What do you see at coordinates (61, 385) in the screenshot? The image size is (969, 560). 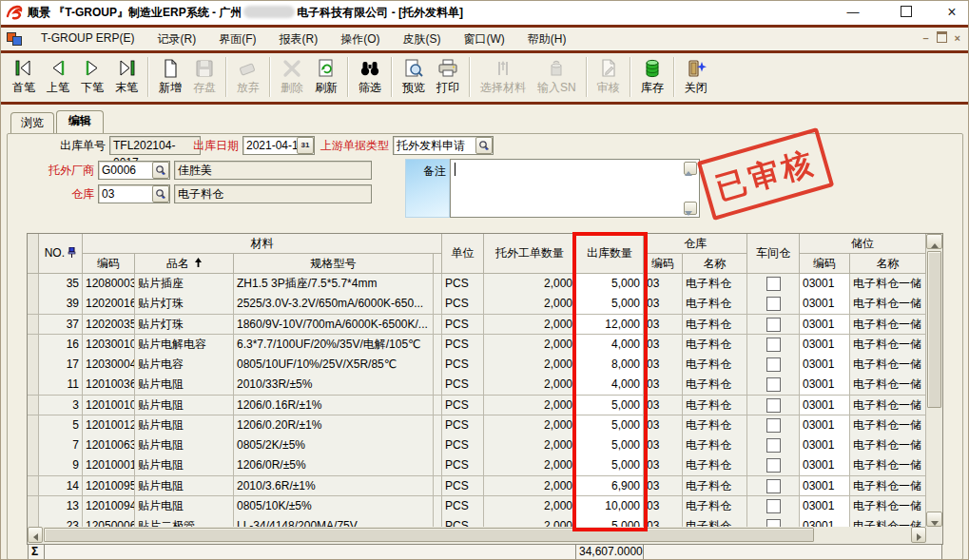 I see `cell-no: 11` at bounding box center [61, 385].